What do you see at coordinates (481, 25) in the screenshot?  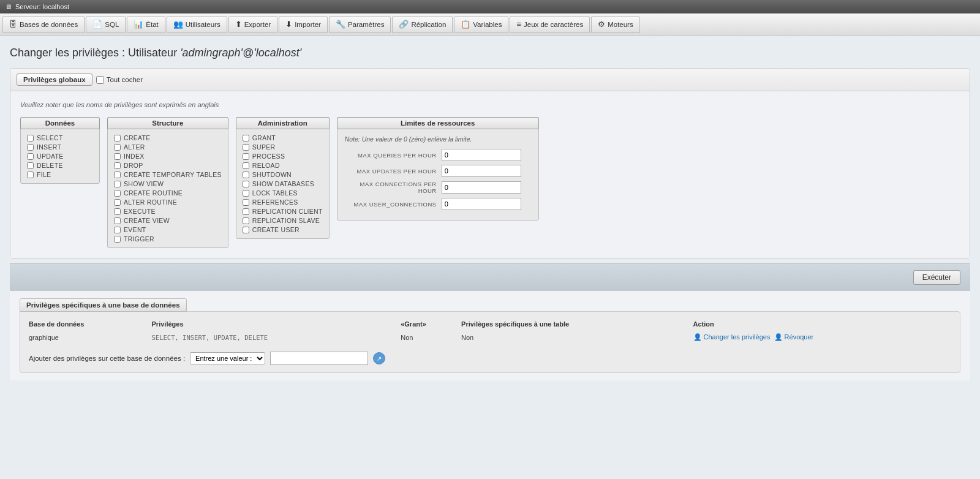 I see `nav-tab-variables: 📋Variables` at bounding box center [481, 25].